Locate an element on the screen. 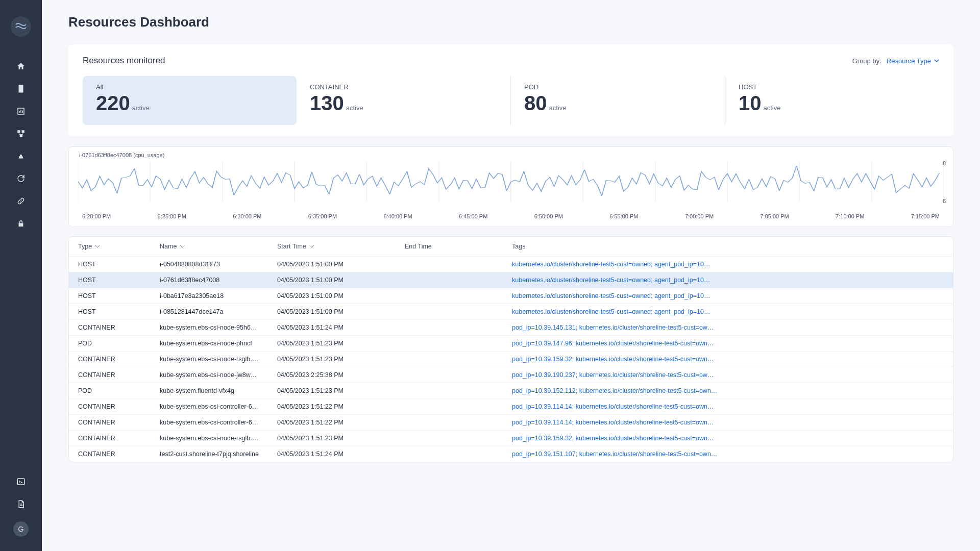 This screenshot has width=980, height=551. cell-tags: pod_ip=10.39.159.32; kubernetes.io/clust… is located at coordinates (728, 359).